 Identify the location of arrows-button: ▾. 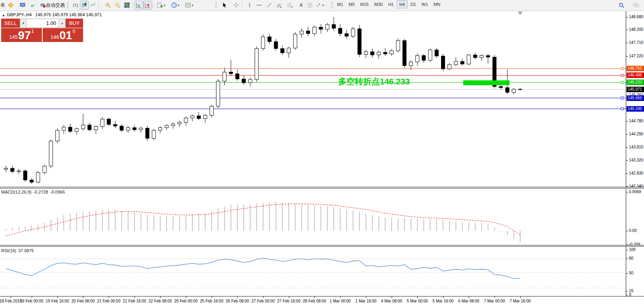
(320, 5).